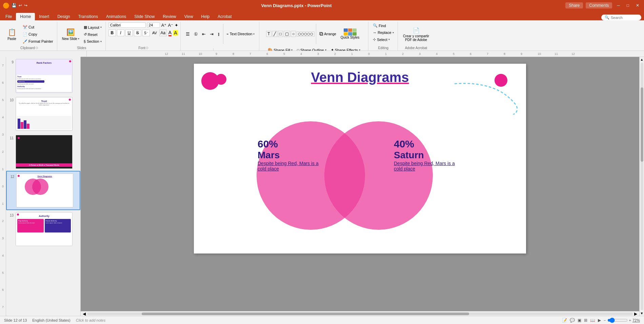 The image size is (644, 324). What do you see at coordinates (93, 41) in the screenshot?
I see `section-button: § Section ▾` at bounding box center [93, 41].